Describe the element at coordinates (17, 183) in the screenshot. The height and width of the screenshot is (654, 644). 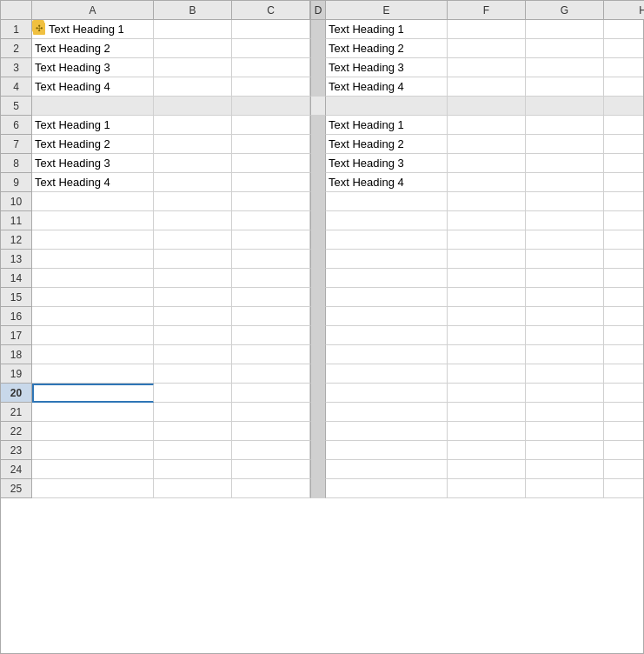
I see `row-num-9: 9` at that location.